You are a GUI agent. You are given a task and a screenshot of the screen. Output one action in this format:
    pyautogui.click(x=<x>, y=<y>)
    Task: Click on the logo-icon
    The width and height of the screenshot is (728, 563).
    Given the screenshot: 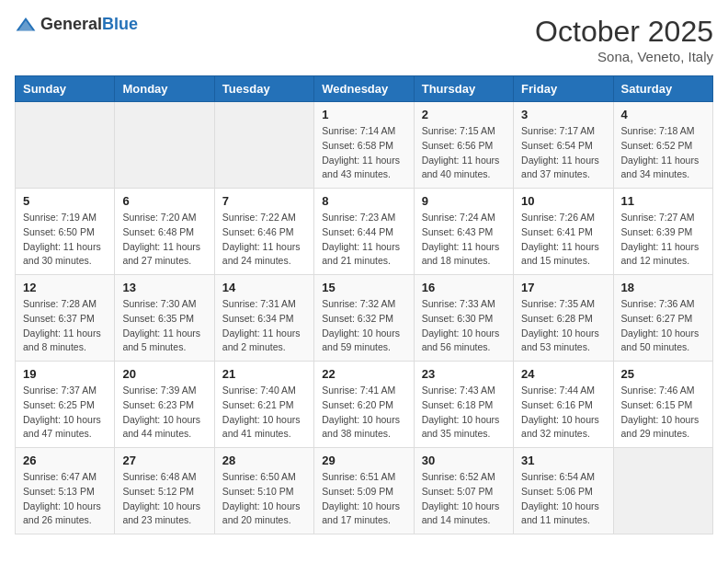 What is the action you would take?
    pyautogui.click(x=26, y=25)
    